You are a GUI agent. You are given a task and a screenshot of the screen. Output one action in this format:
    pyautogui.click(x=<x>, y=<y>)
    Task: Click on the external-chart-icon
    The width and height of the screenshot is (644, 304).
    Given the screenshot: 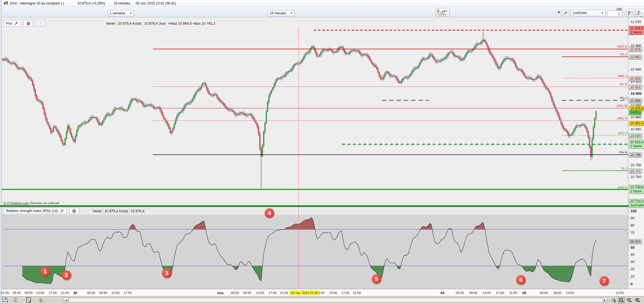 What is the action you would take?
    pyautogui.click(x=5, y=300)
    